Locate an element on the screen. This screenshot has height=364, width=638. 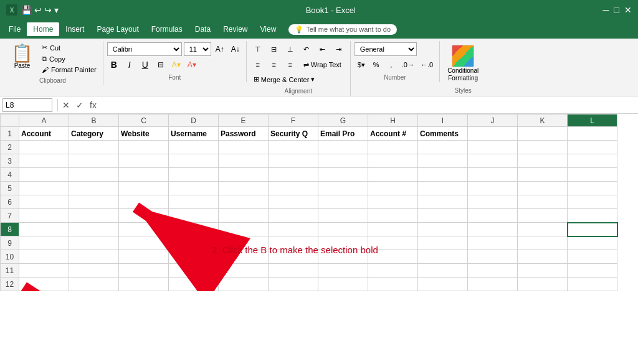
cell-a2 is located at coordinates (44, 147).